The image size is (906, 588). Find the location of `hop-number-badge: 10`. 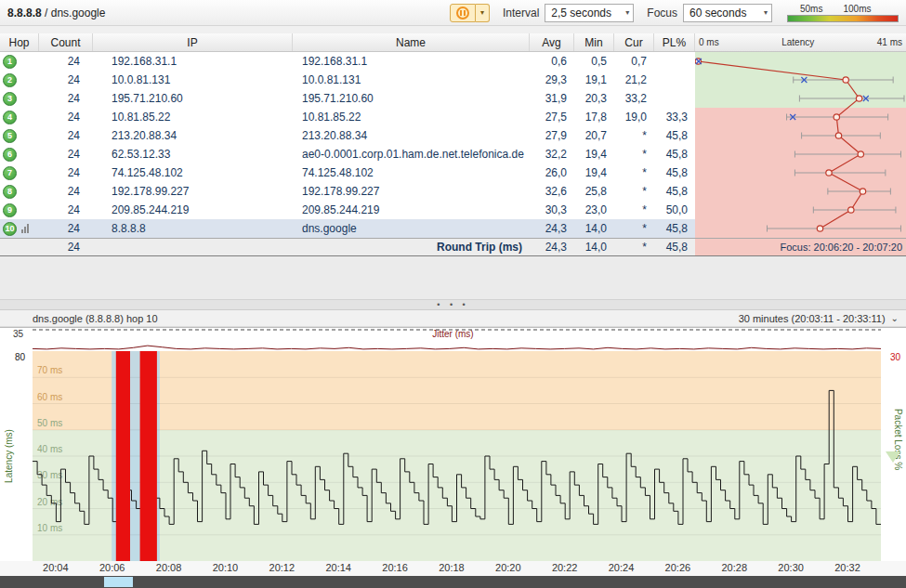

hop-number-badge: 10 is located at coordinates (9, 229).